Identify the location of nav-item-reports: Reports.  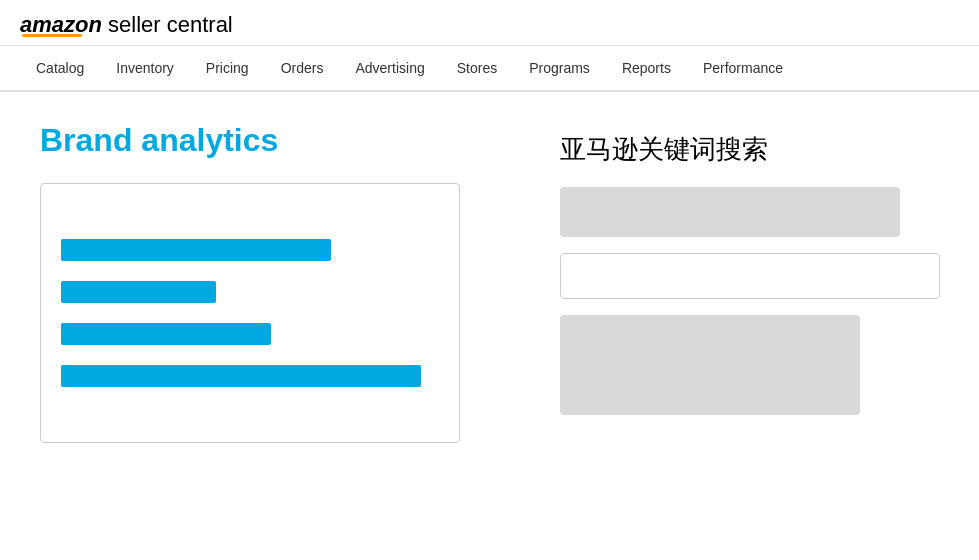
(646, 68).